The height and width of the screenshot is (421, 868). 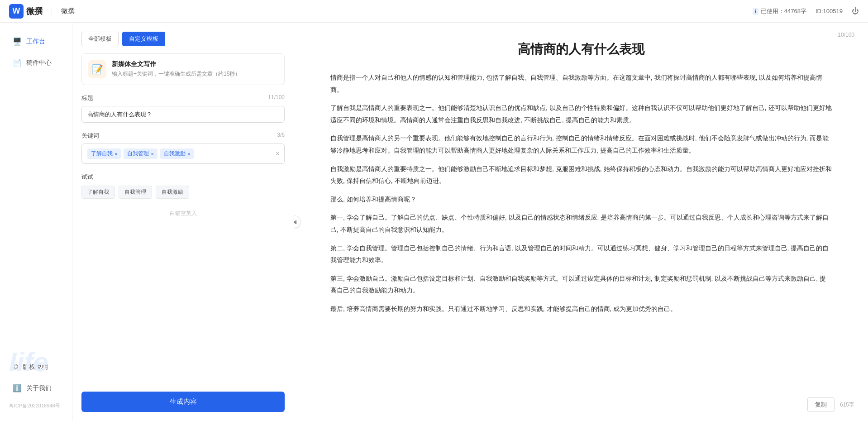 I want to click on logo-area: W 微撰, so click(x=26, y=11).